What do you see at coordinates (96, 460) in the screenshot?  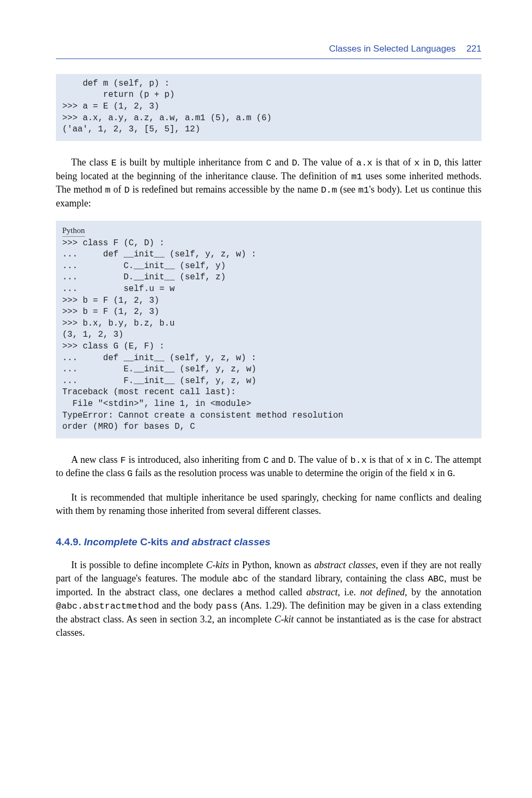 I see `text: A new class` at bounding box center [96, 460].